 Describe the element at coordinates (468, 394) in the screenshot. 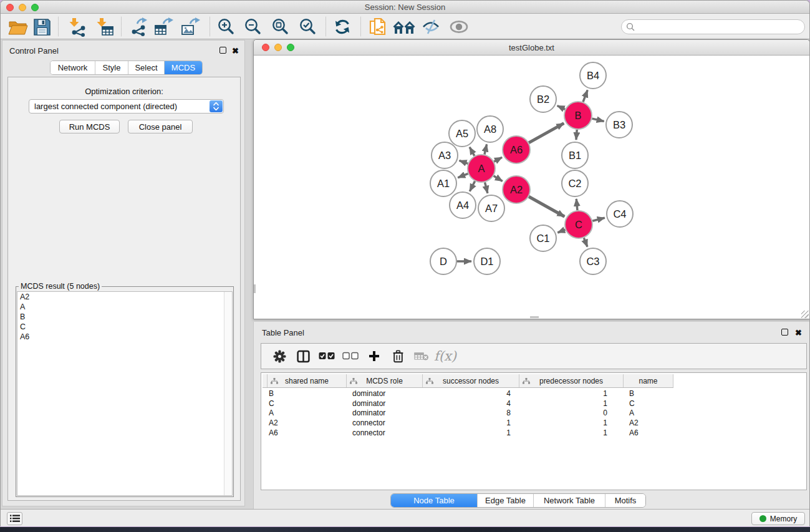

I see `table-row: Bdominator41B` at that location.